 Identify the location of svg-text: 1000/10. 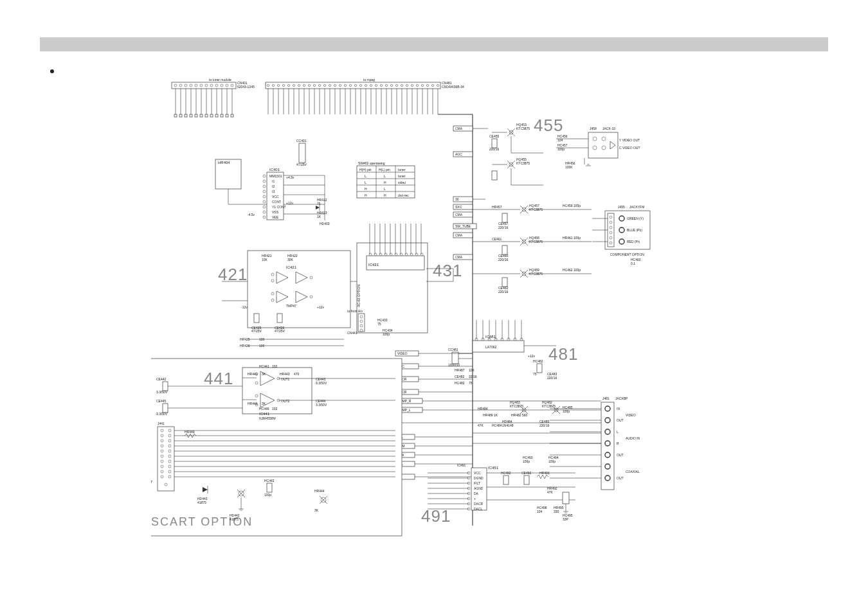
(454, 365).